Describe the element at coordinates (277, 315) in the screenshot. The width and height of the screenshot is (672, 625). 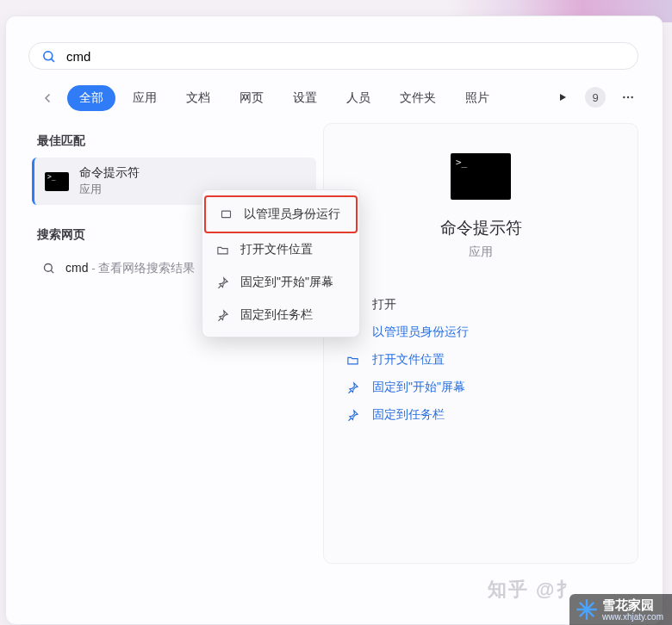
I see `ctx-label: 固定到任务栏` at that location.